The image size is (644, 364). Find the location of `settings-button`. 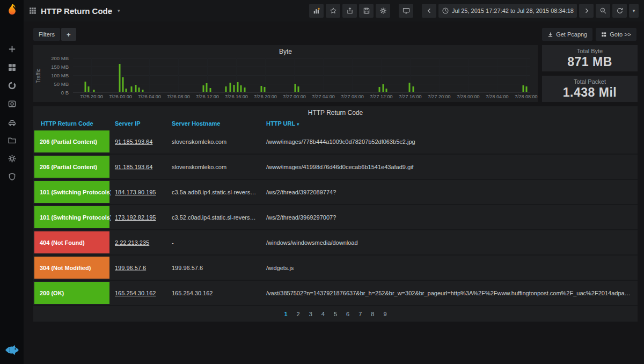

settings-button is located at coordinates (383, 11).